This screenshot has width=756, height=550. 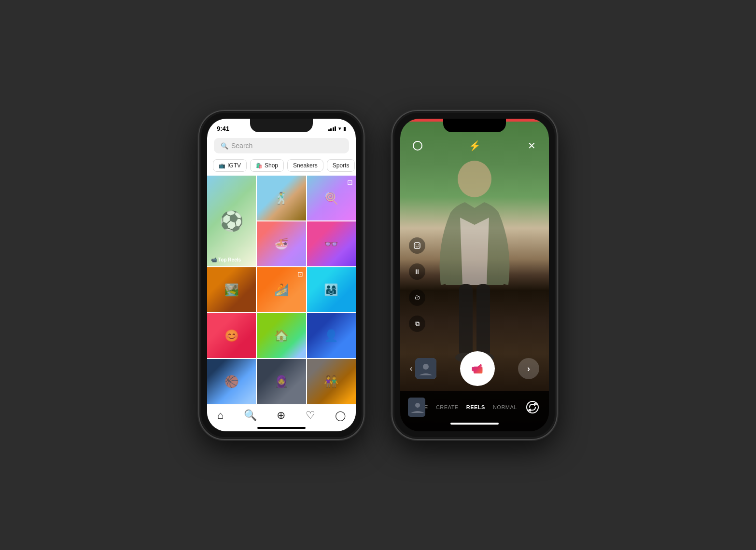 What do you see at coordinates (345, 128) in the screenshot?
I see `battery-icon: ▮` at bounding box center [345, 128].